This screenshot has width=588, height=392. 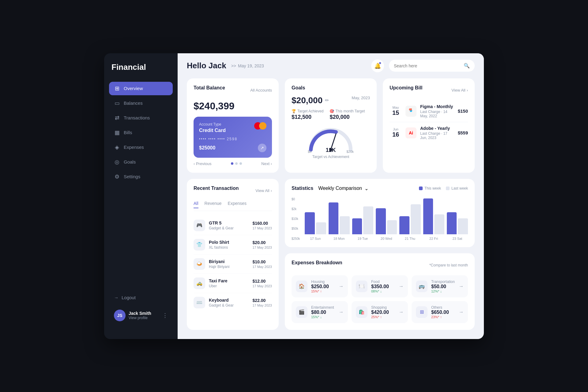 I want to click on transaction-info: Keyboard Gadget & Gear, so click(x=229, y=303).